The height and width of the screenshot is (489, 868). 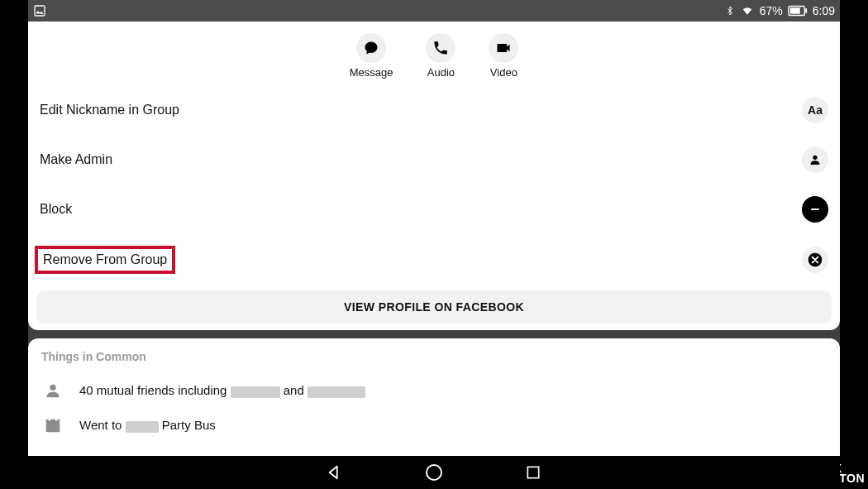 What do you see at coordinates (371, 48) in the screenshot?
I see `message-icon` at bounding box center [371, 48].